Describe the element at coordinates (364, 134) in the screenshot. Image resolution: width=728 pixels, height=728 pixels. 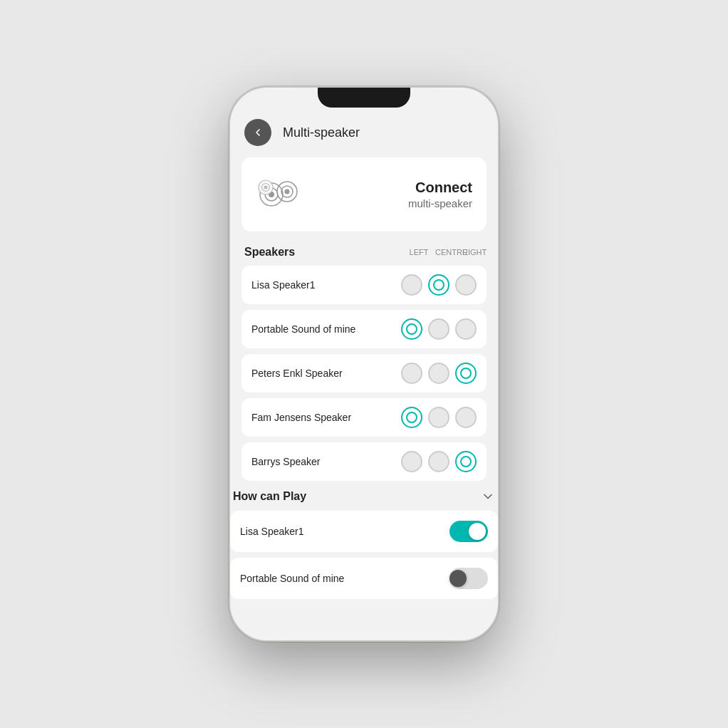
I see `app-header: Multi-speaker` at that location.